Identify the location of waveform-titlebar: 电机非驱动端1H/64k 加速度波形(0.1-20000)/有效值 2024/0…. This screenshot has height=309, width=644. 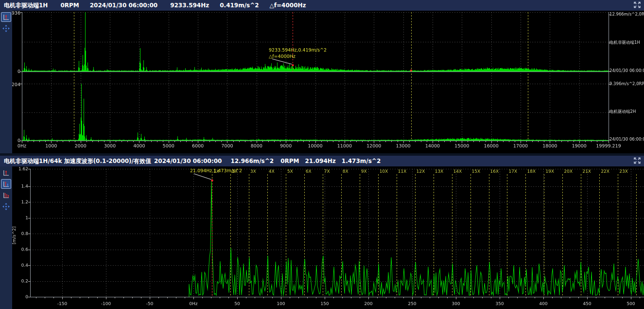
(322, 161).